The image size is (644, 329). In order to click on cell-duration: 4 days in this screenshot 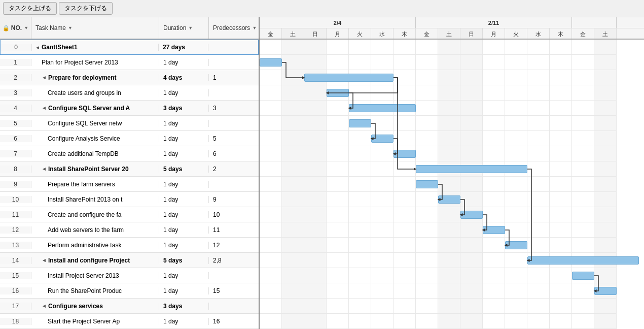, I will do `click(184, 78)`.